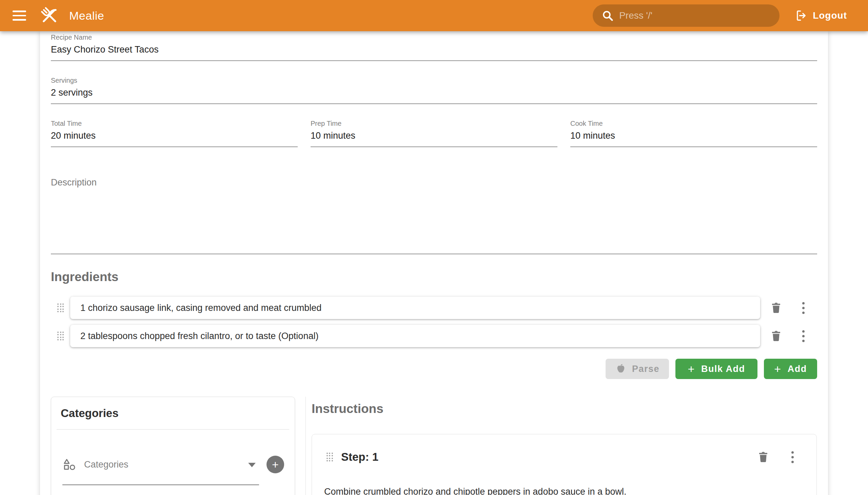  I want to click on search-placeholder: Press '/', so click(636, 16).